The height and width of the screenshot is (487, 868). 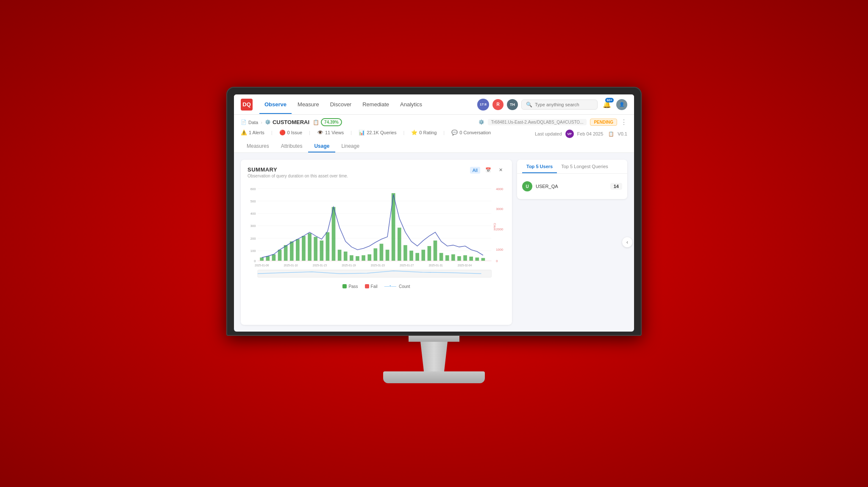 I want to click on asset-path-area: ⚙️ Tr68481.Us-East-2.Aws/DQLABS_QA#CUSTO…, so click(x=553, y=122).